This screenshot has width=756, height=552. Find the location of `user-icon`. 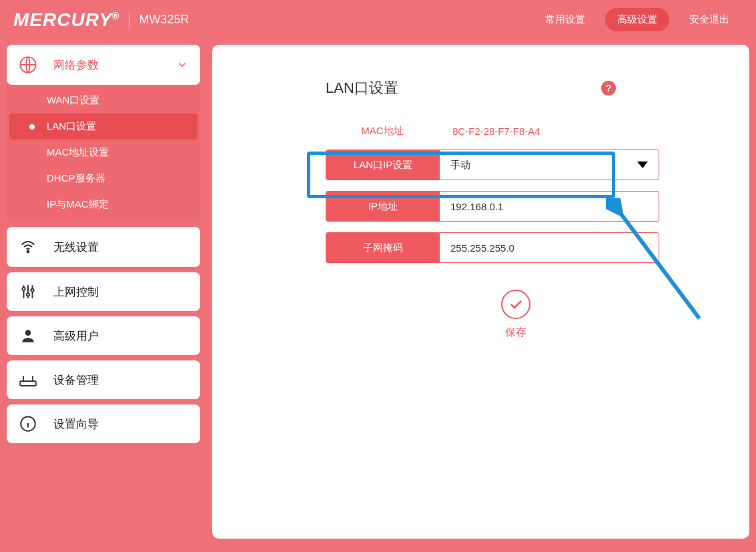

user-icon is located at coordinates (28, 336).